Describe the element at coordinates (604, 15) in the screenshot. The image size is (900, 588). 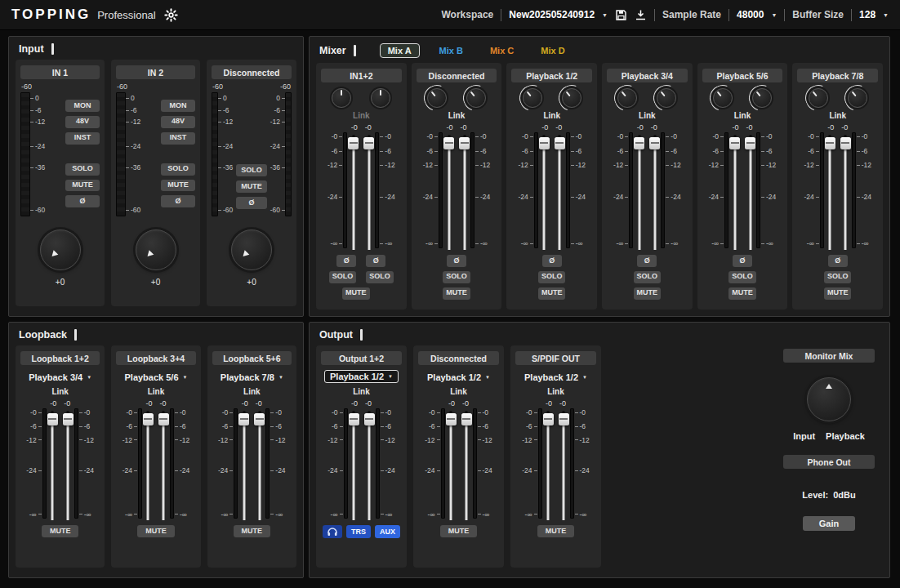
I see `workspace-caret-icon: ▼` at that location.